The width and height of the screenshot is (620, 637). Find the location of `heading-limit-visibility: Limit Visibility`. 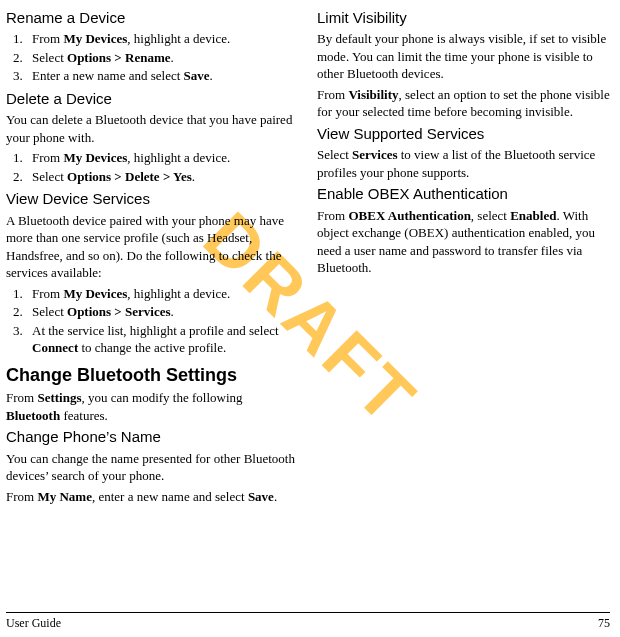

heading-limit-visibility: Limit Visibility is located at coordinates (464, 18).